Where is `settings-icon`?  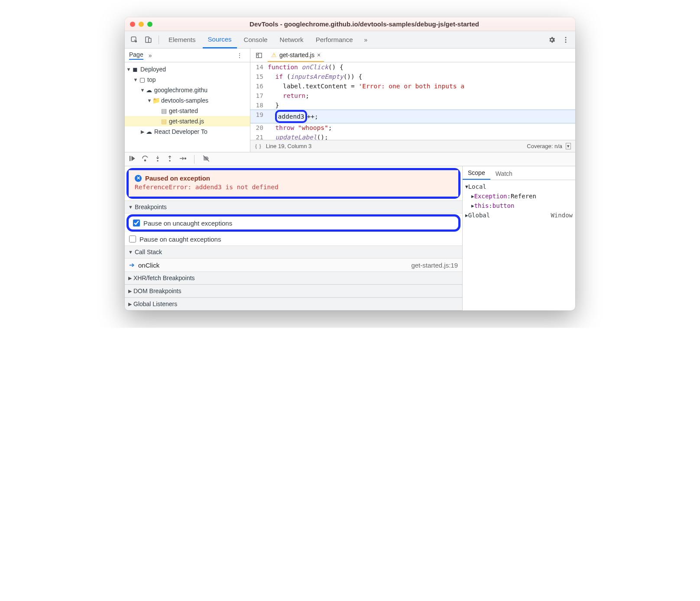 settings-icon is located at coordinates (552, 40).